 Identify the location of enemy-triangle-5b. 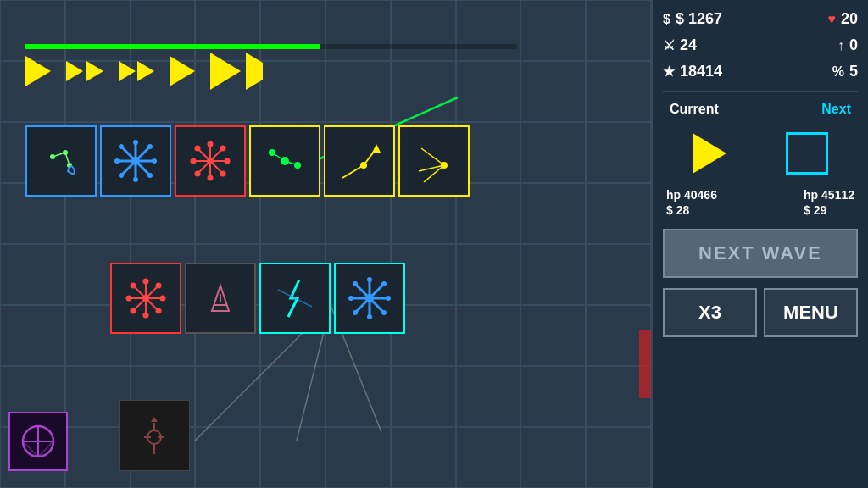
(254, 71).